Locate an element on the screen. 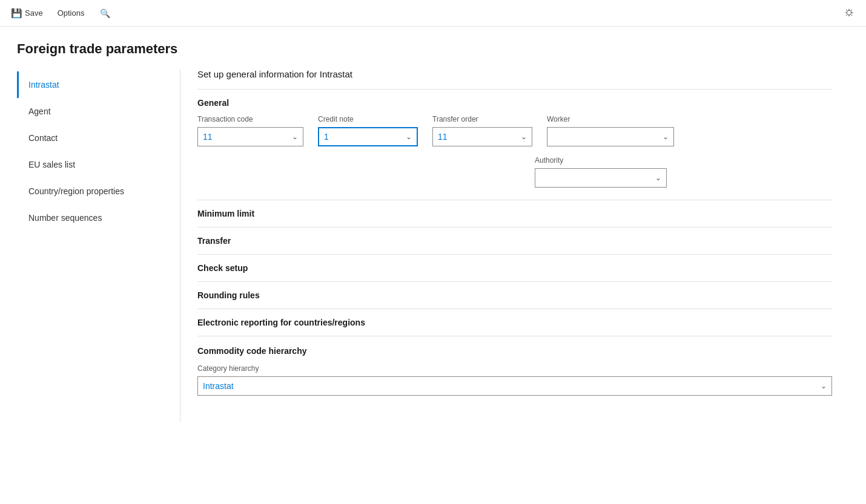  settings-icon: ⛭ is located at coordinates (850, 13).